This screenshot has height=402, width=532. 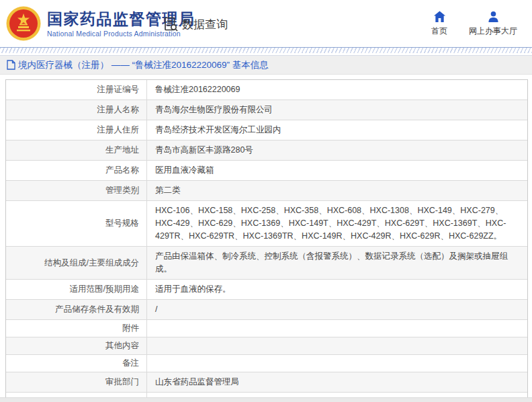 I want to click on row-value: 青岛海尔生物医疗股份有限公司, so click(x=337, y=110).